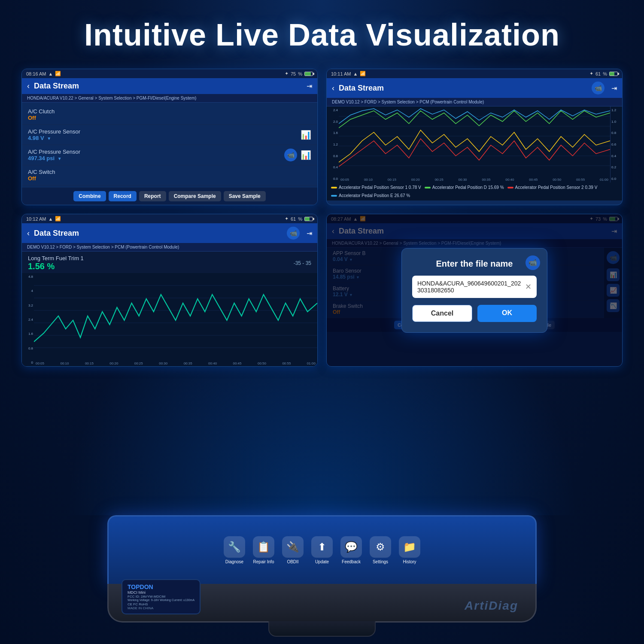 The width and height of the screenshot is (644, 644). Describe the element at coordinates (28, 86) in the screenshot. I see `panel1-back-button: ‹` at that location.